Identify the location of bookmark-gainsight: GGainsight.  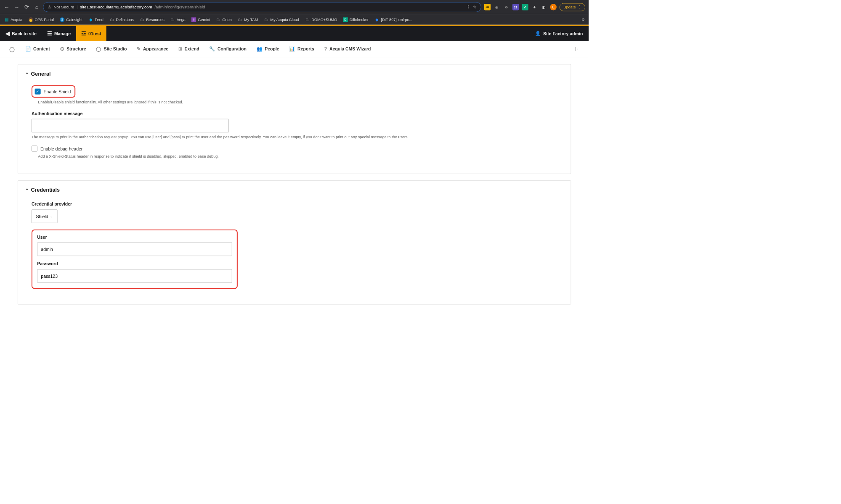
(71, 19).